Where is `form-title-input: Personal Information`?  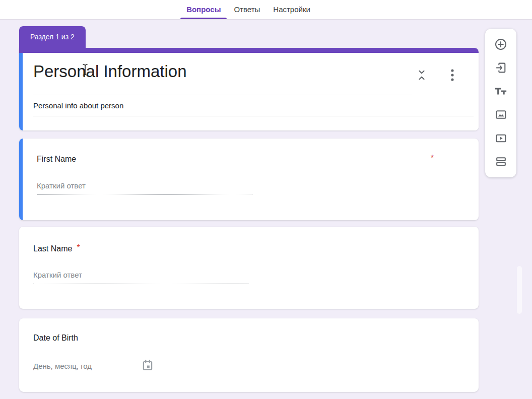
form-title-input: Personal Information is located at coordinates (110, 72).